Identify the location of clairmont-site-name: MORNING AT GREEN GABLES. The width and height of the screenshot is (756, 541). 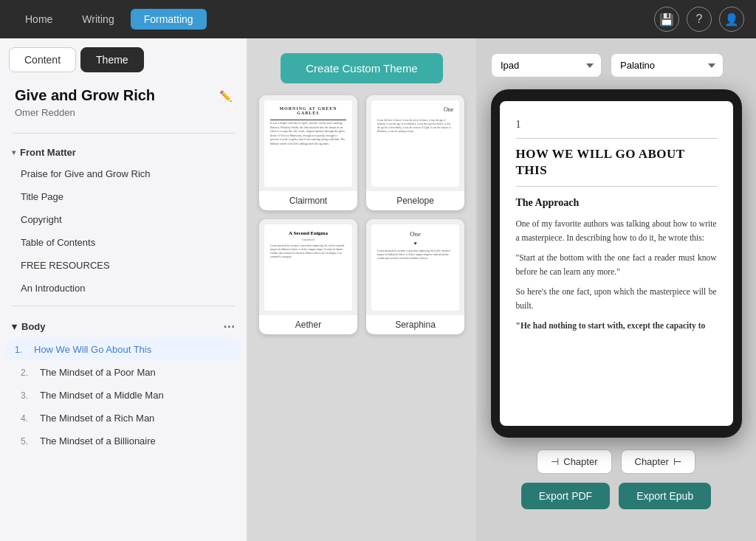
(309, 111).